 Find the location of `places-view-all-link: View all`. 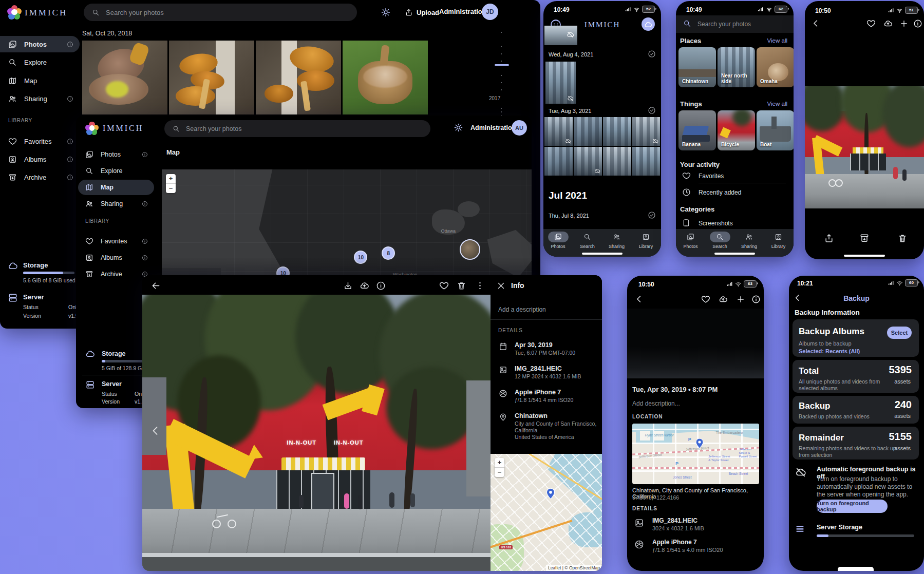

places-view-all-link: View all is located at coordinates (778, 41).